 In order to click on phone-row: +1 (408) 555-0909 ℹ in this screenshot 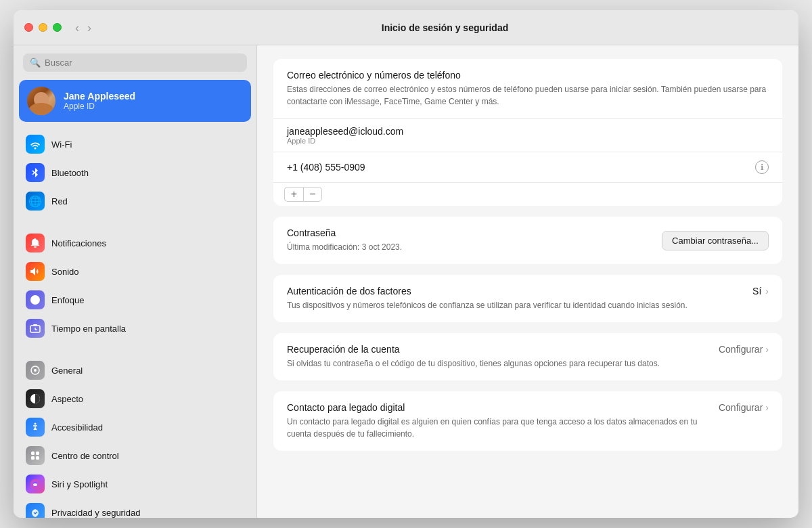, I will do `click(528, 168)`.